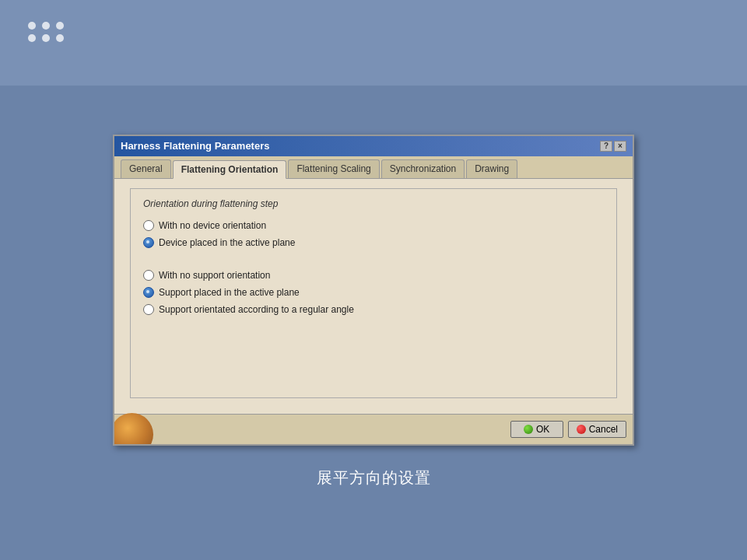 This screenshot has width=747, height=560. I want to click on radio-label-device-active: Device placed in the active plane, so click(227, 243).